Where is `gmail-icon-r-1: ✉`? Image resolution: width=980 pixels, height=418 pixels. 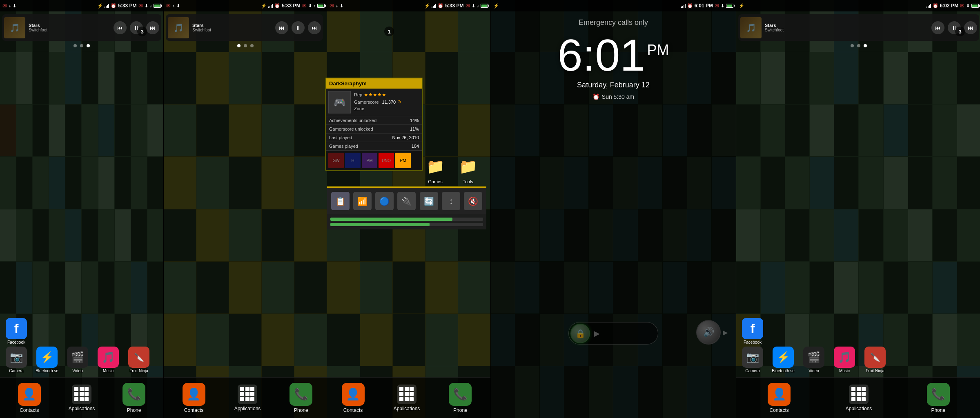 gmail-icon-r-1: ✉ is located at coordinates (140, 6).